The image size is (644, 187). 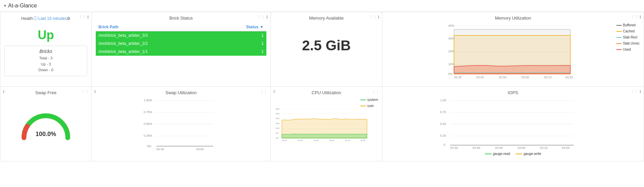 What do you see at coordinates (46, 134) in the screenshot?
I see `gauge-value: 100.0%` at bounding box center [46, 134].